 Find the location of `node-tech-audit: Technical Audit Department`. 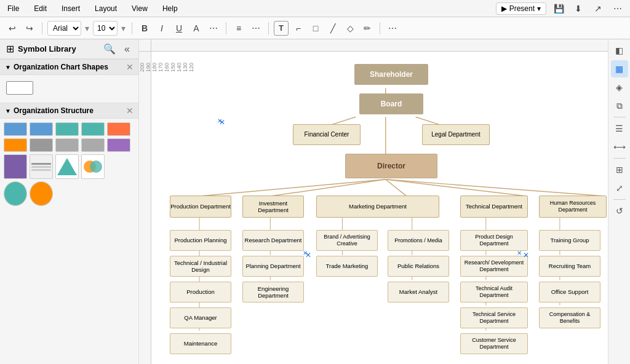

node-tech-audit: Technical Audit Department is located at coordinates (494, 292).